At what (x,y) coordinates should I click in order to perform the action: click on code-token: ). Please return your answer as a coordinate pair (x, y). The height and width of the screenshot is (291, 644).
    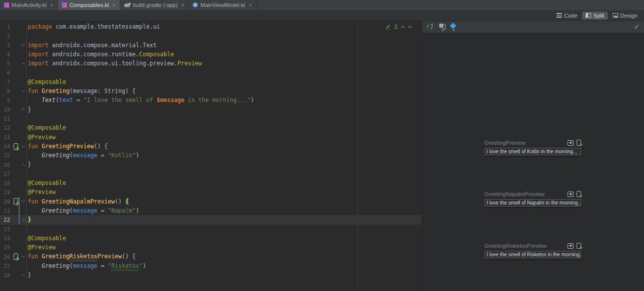
    Looking at the image, I should click on (138, 155).